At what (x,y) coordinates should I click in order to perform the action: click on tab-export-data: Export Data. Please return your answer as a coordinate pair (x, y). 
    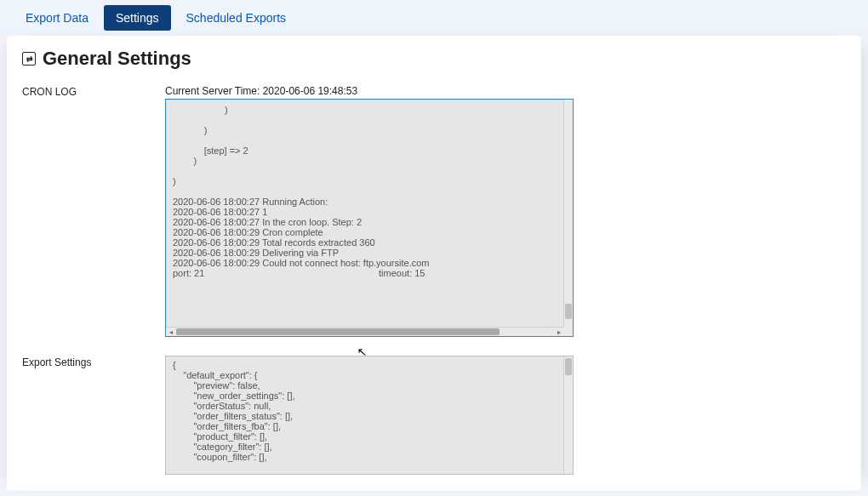
    Looking at the image, I should click on (57, 18).